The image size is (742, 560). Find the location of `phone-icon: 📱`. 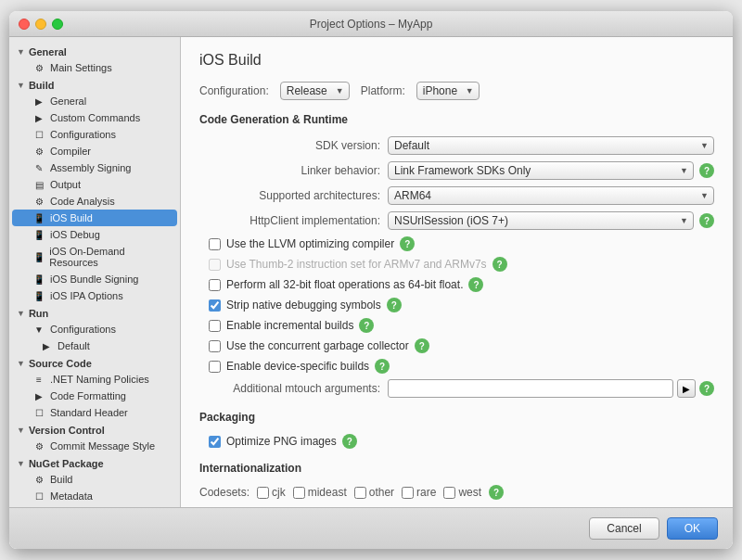

phone-icon: 📱 is located at coordinates (39, 258).